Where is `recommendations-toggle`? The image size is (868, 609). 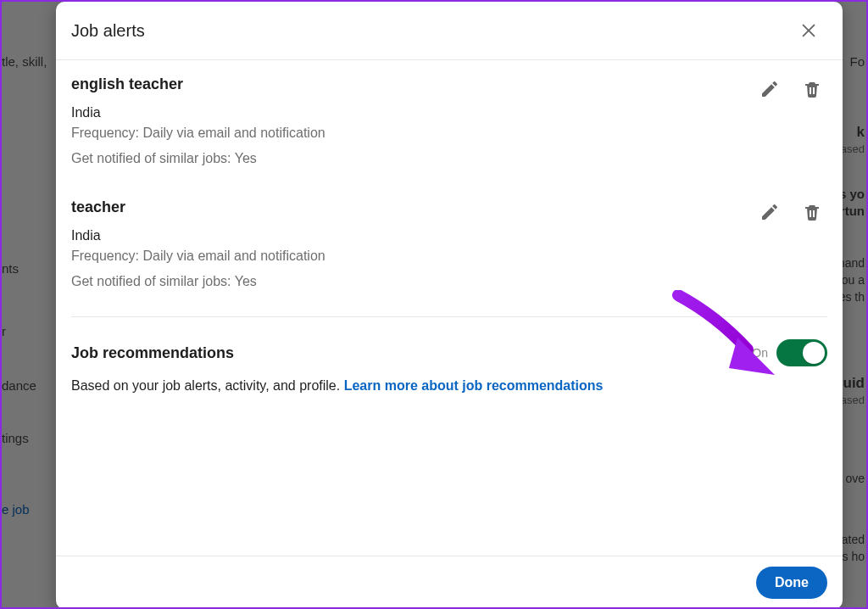
recommendations-toggle is located at coordinates (802, 353).